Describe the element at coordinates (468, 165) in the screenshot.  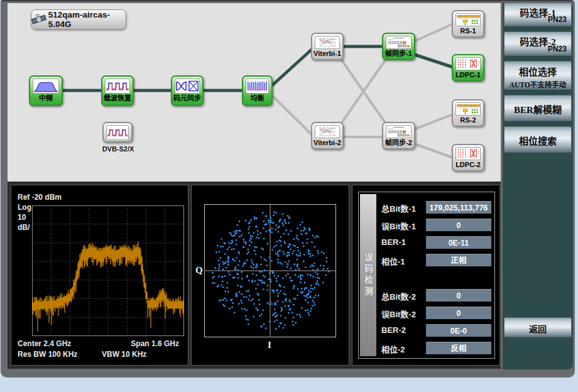
I see `node-label: LDPC-2` at that location.